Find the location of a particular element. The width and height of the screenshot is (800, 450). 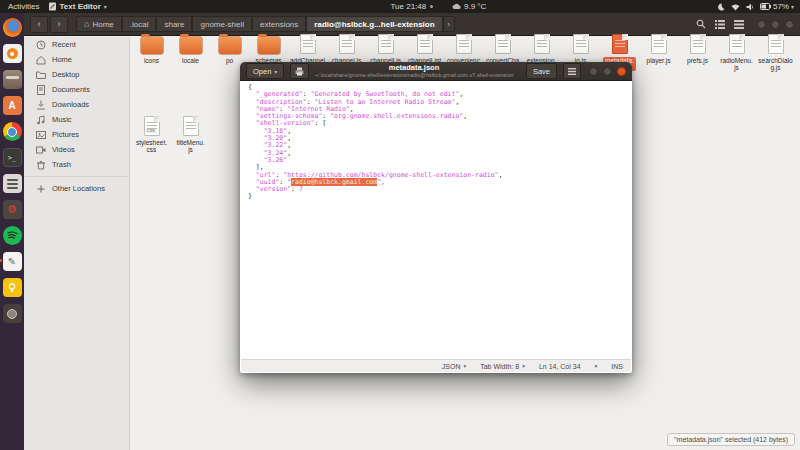

hamburger-icon is located at coordinates (572, 72).